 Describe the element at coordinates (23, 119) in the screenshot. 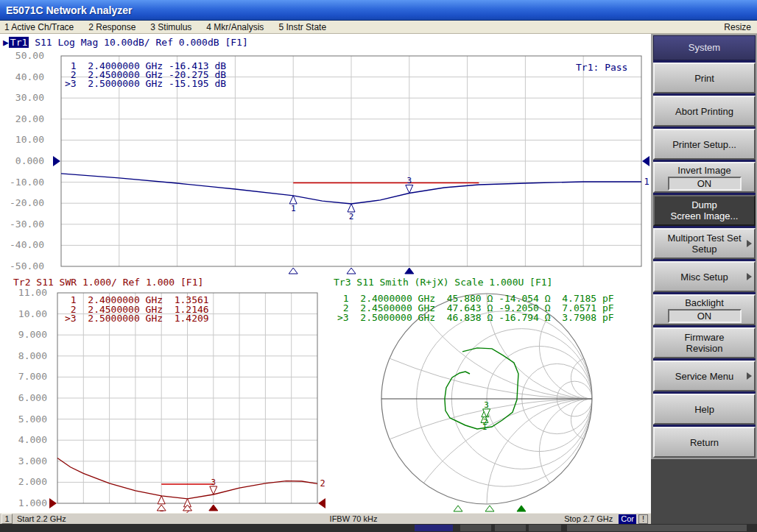

I see `tr1-tick: 20.00` at that location.